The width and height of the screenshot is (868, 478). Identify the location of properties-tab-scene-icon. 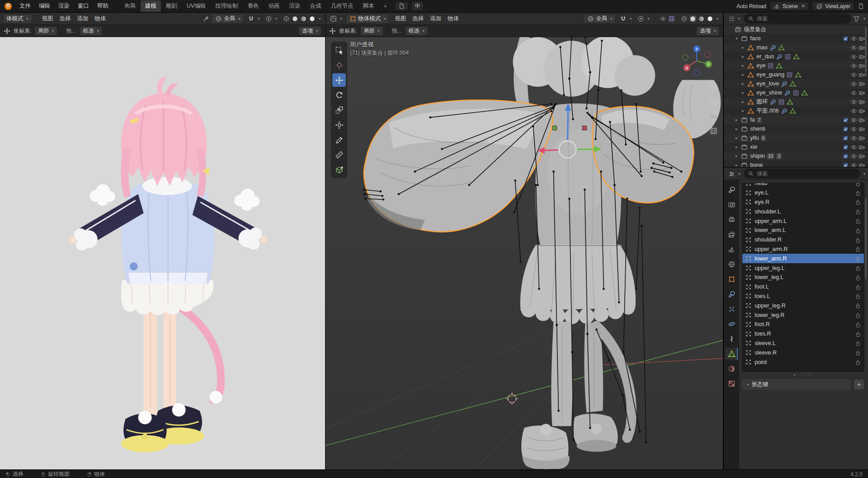
(731, 250).